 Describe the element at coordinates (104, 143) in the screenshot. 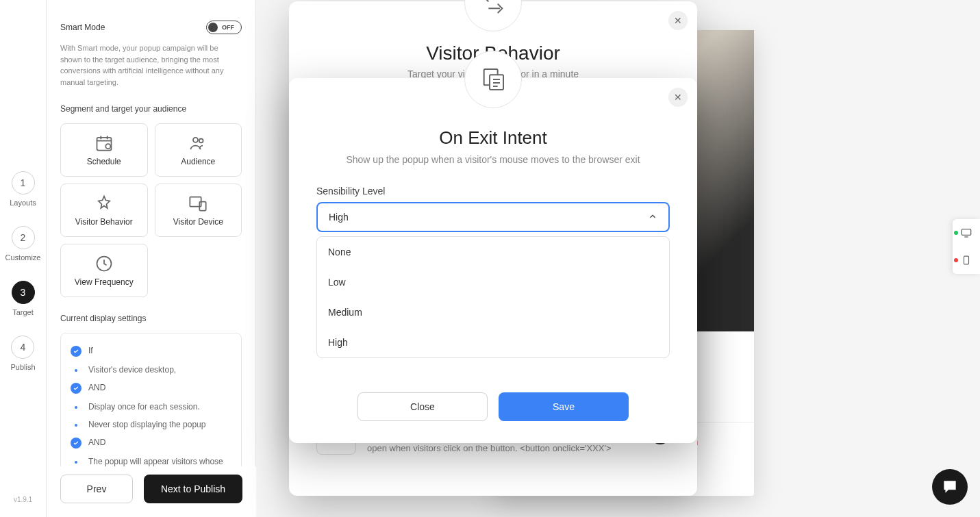

I see `calendar-icon` at that location.